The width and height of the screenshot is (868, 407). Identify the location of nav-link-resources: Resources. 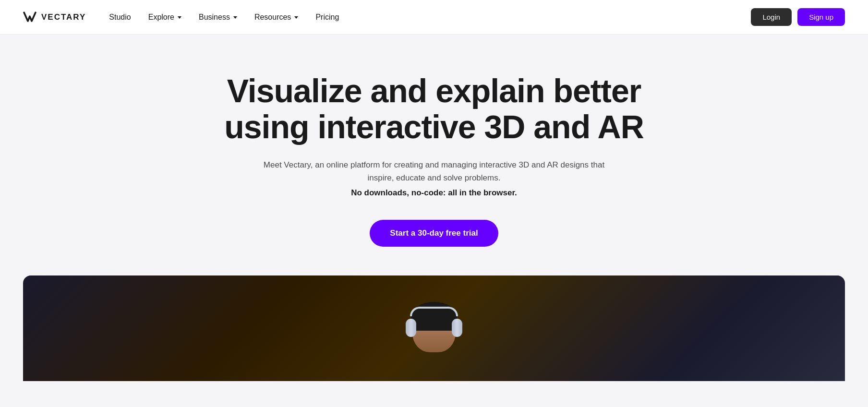
(277, 17).